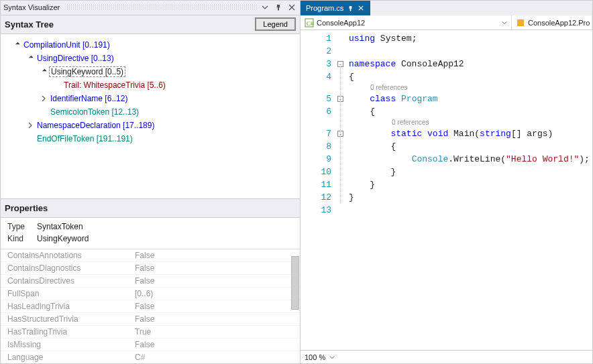 The image size is (593, 364). What do you see at coordinates (67, 45) in the screenshot?
I see `tree-node-label: CompilationUnit [0..191)` at bounding box center [67, 45].